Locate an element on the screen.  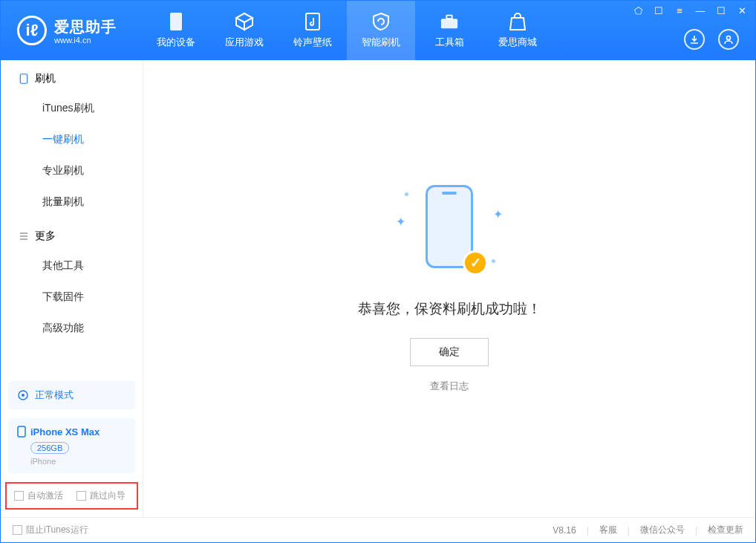
app-site: www.i4.cn is located at coordinates (85, 40).